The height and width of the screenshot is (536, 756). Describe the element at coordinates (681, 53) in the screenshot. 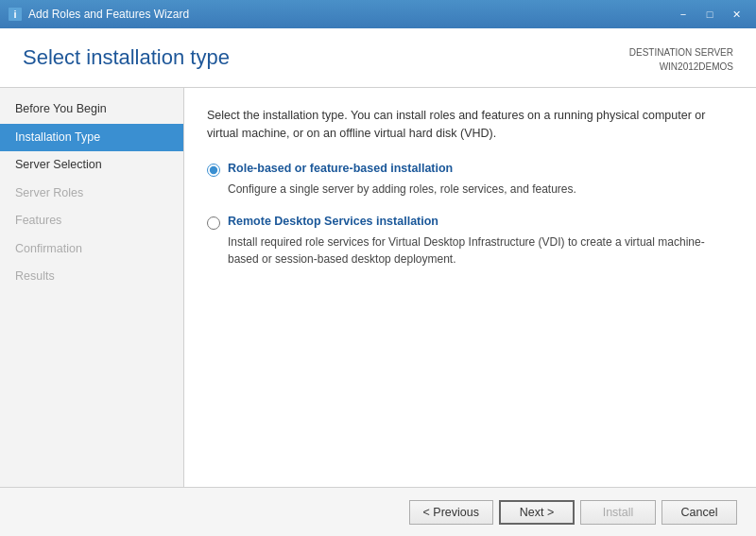

I see `server-label: DESTINATION SERVER` at that location.